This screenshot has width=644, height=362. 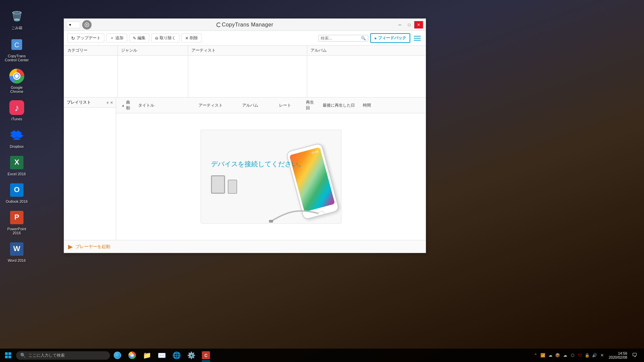 I want to click on browser-pane: カテゴリー ジャンル アーティスト アルバム, so click(x=245, y=72).